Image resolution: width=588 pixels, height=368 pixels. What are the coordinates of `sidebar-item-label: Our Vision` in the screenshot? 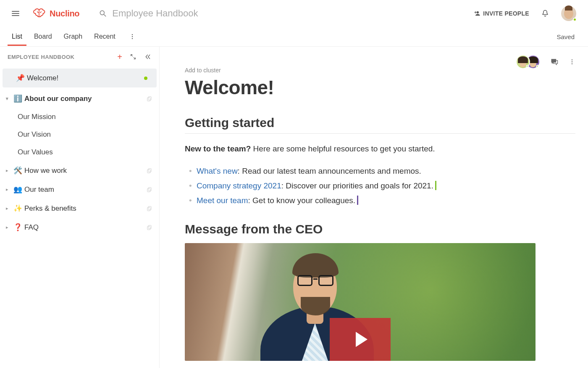 It's located at (34, 135).